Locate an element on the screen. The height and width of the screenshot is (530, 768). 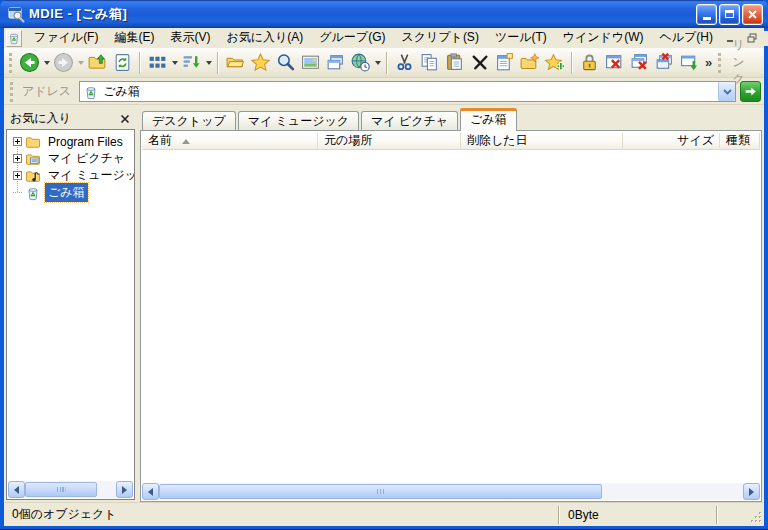
back-icon is located at coordinates (30, 62).